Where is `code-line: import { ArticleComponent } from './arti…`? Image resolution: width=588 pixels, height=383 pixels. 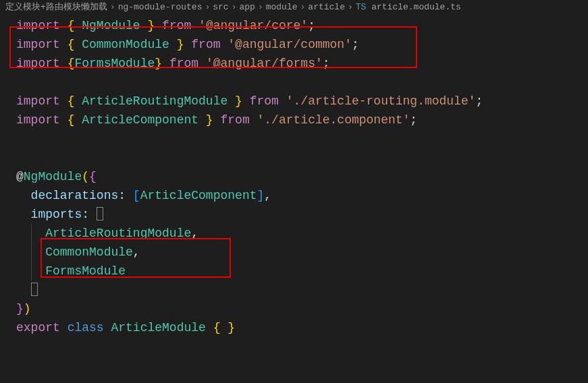 code-line: import { ArticleComponent } from './arti… is located at coordinates (294, 120).